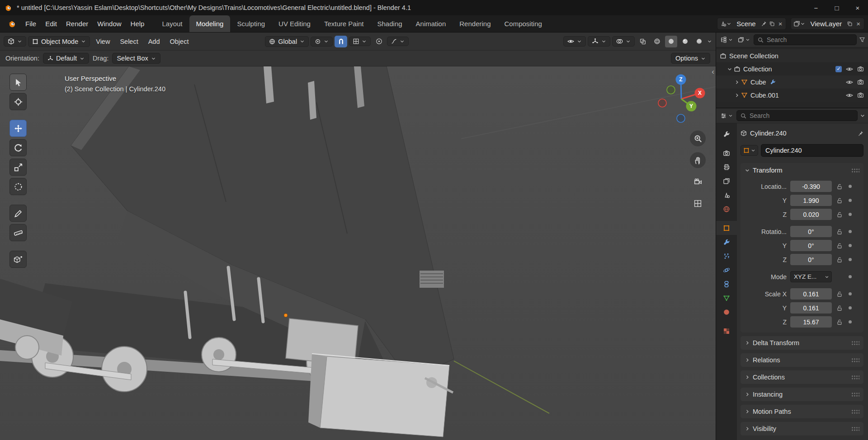 This screenshot has height=440, width=868. I want to click on pivot-point-dropdown, so click(322, 42).